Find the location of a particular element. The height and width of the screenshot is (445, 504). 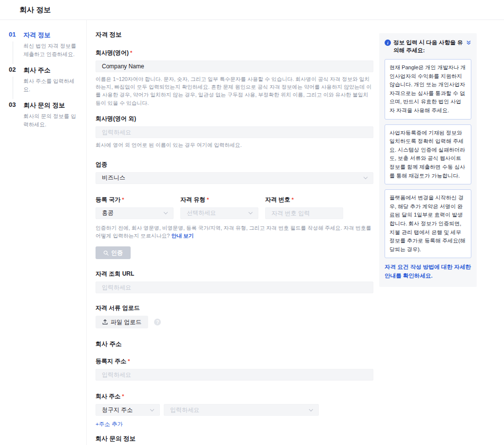

step-number: 03 is located at coordinates (12, 104).